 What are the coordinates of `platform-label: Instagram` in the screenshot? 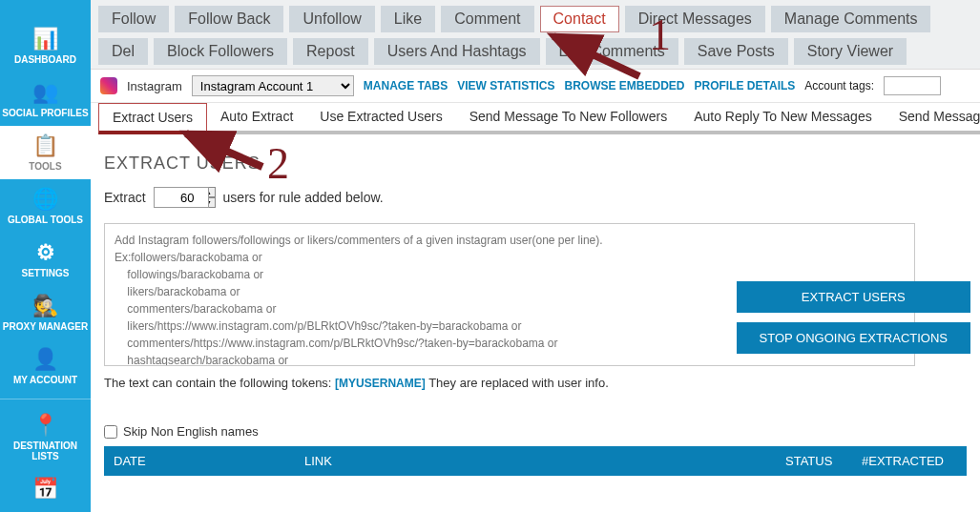 It's located at (155, 86).